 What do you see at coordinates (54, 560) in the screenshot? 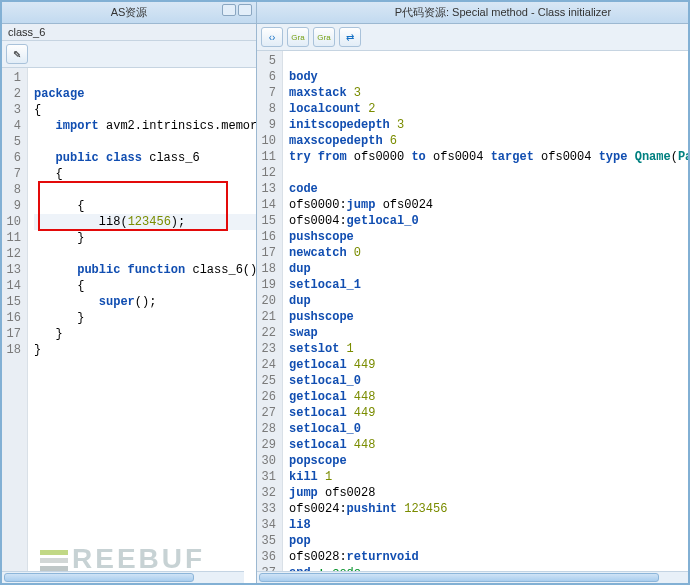
I see `watermark-bars-icon` at bounding box center [54, 560].